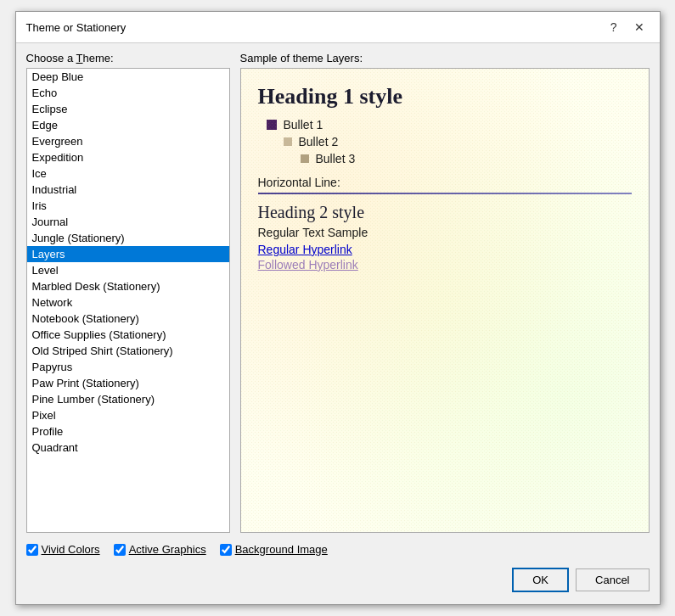 Image resolution: width=675 pixels, height=616 pixels. What do you see at coordinates (120, 550) in the screenshot?
I see `active-graphics-input` at bounding box center [120, 550].